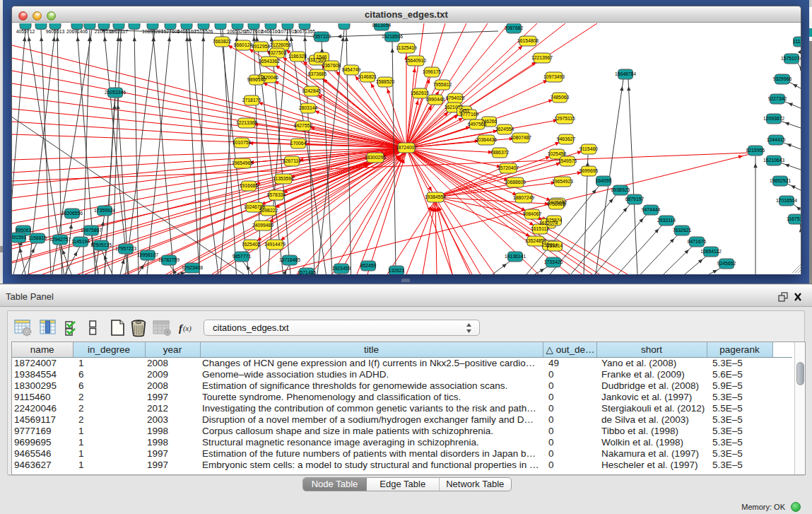  What do you see at coordinates (787, 201) in the screenshot?
I see `svg-text: 17016504` at bounding box center [787, 201].